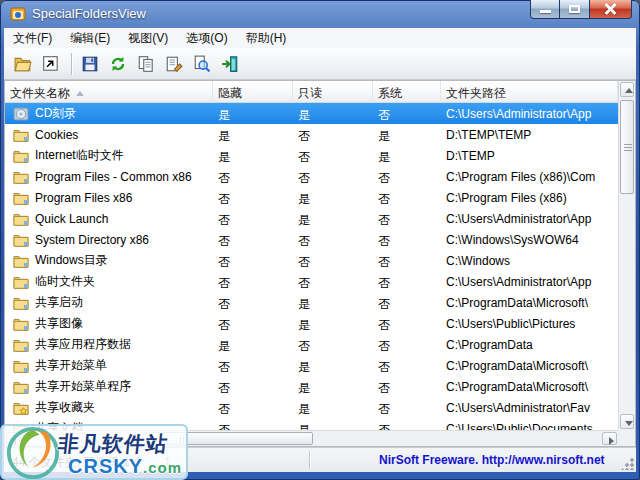  Describe the element at coordinates (626, 438) in the screenshot. I see `scrollbar-corner` at that location.